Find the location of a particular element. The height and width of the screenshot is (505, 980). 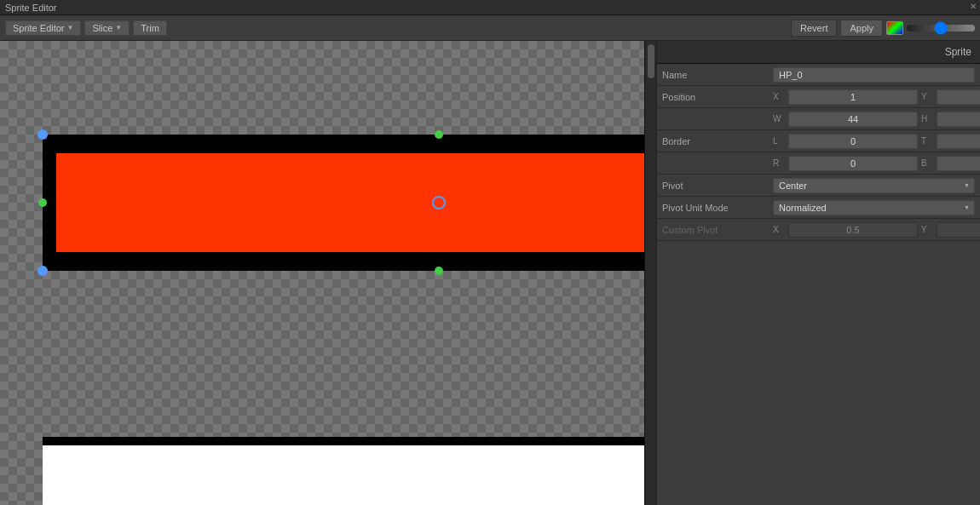

pivot-value-container: Center Top Left Top Right Bottom Left Bo… is located at coordinates (874, 186).